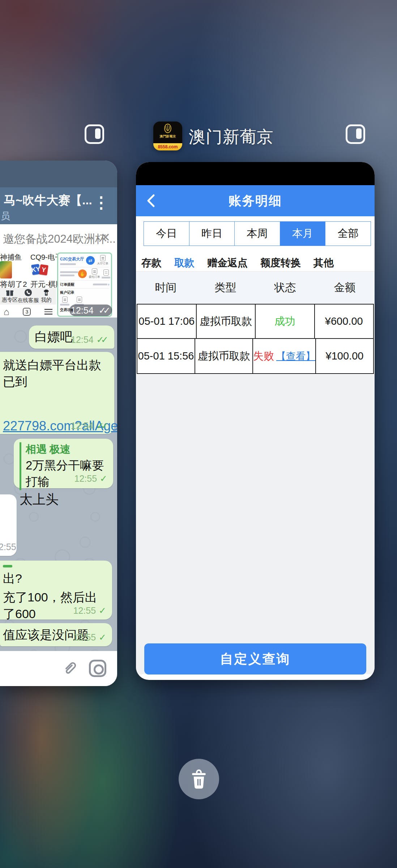 This screenshot has height=868, width=397. What do you see at coordinates (10, 293) in the screenshot?
I see `gift-icon` at bounding box center [10, 293].